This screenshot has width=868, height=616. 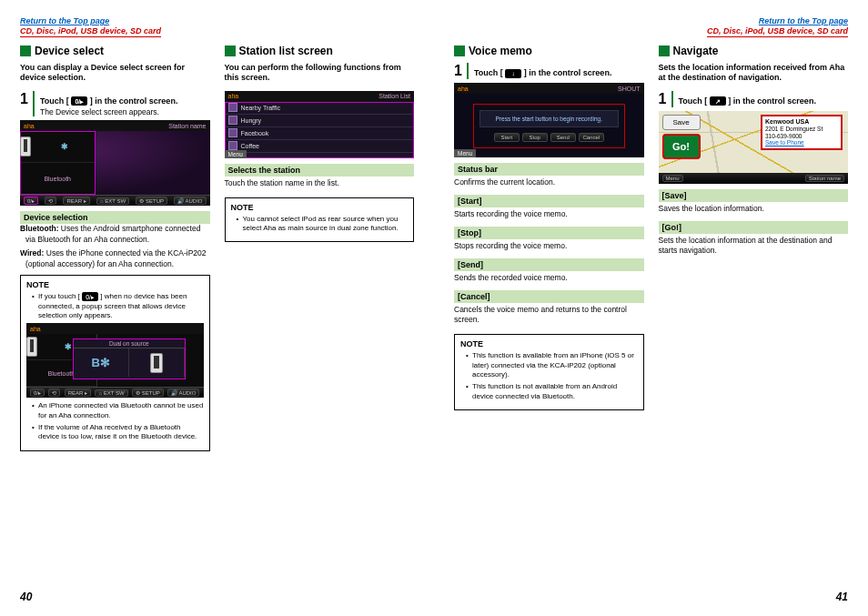 I want to click on desc-text: Confirms the current location., so click(x=550, y=184).